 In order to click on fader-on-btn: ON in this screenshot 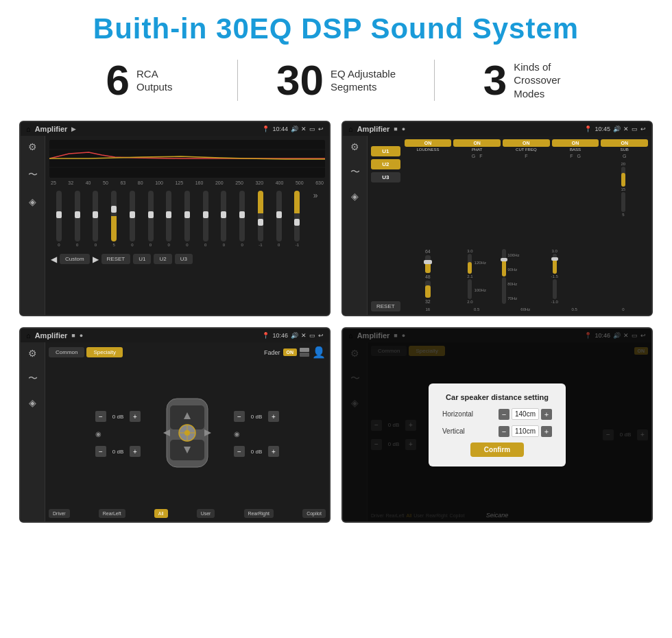, I will do `click(291, 353)`.